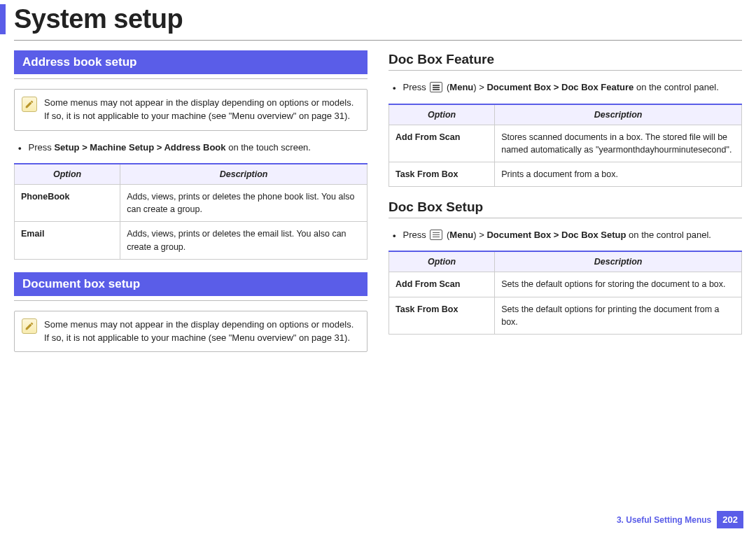  Describe the element at coordinates (67, 203) in the screenshot. I see `opt-name: PhoneBook` at that location.